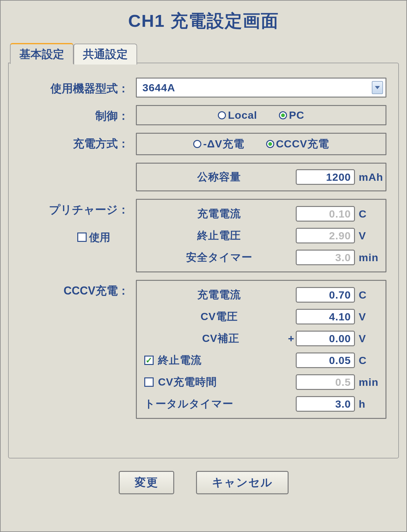 The image size is (407, 532). I want to click on button-row: 変更 キャンセル, so click(204, 482).